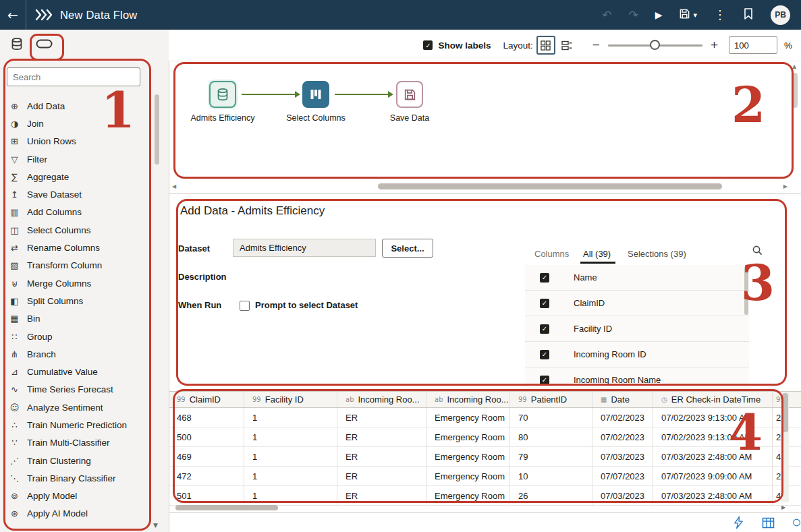 Image resolution: width=801 pixels, height=532 pixels. Describe the element at coordinates (485, 418) in the screenshot. I see `table-row: 4681EREmergency Room7007/02/202307/02/20…` at that location.